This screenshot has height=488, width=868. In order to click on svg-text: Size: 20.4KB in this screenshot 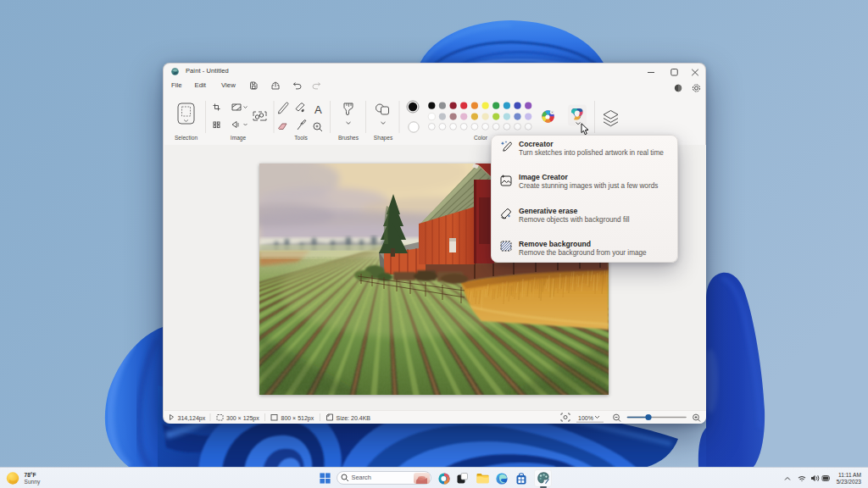, I will do `click(354, 419)`.